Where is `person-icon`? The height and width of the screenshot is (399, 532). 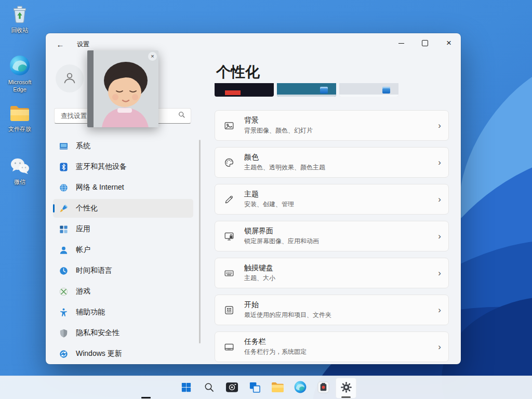
person-icon is located at coordinates (70, 79).